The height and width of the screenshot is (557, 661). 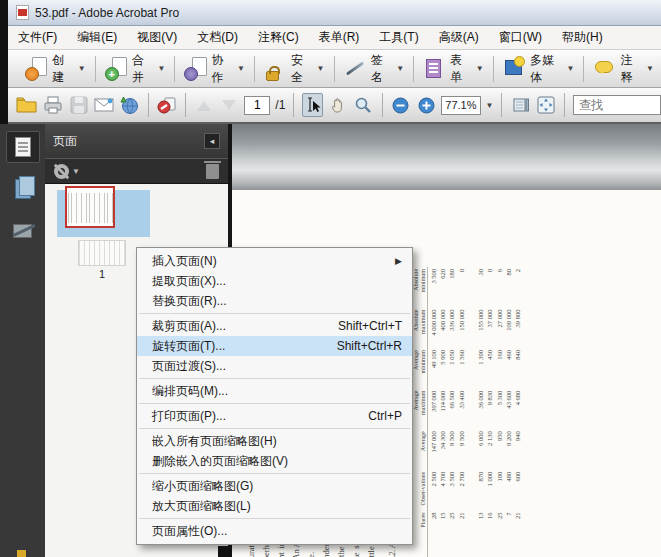 I want to click on zoom-in-icon, so click(x=426, y=106).